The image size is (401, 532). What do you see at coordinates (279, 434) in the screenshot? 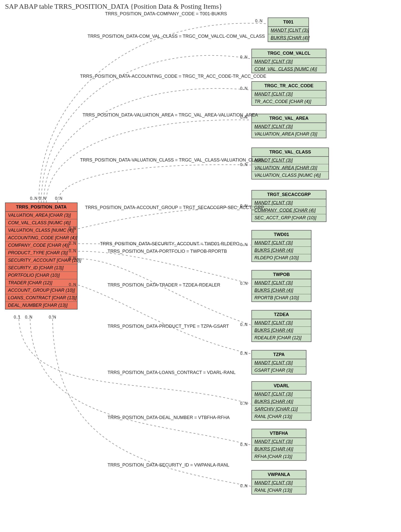
I see `entity-header: VTBFHA` at bounding box center [279, 434].